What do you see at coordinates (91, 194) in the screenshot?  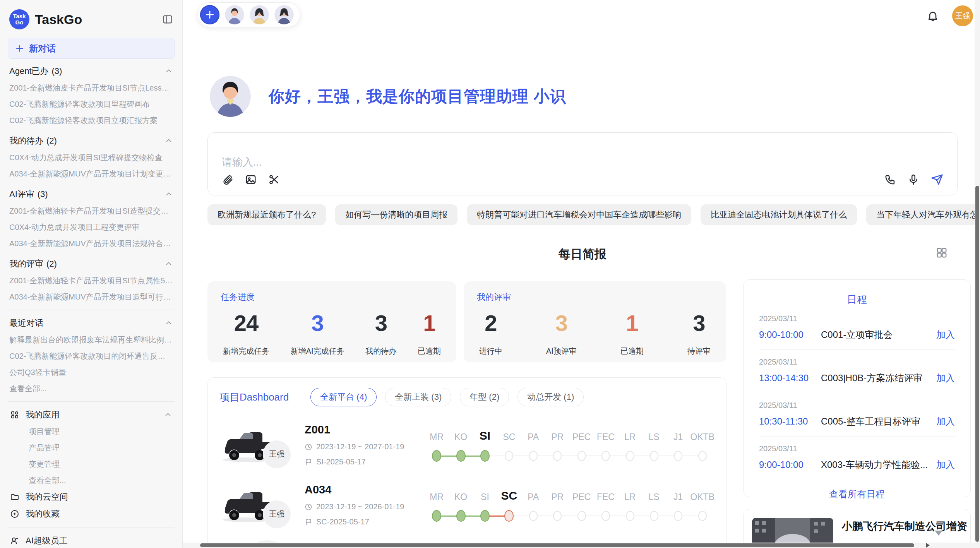 I see `sidebar-group-header: AI评审 (3)` at bounding box center [91, 194].